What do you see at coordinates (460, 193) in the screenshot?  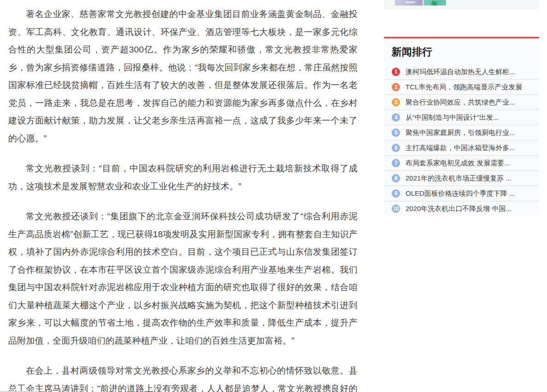 I see `news-item-title: OLED面板价格连续四个季度下降 ...` at bounding box center [460, 193].